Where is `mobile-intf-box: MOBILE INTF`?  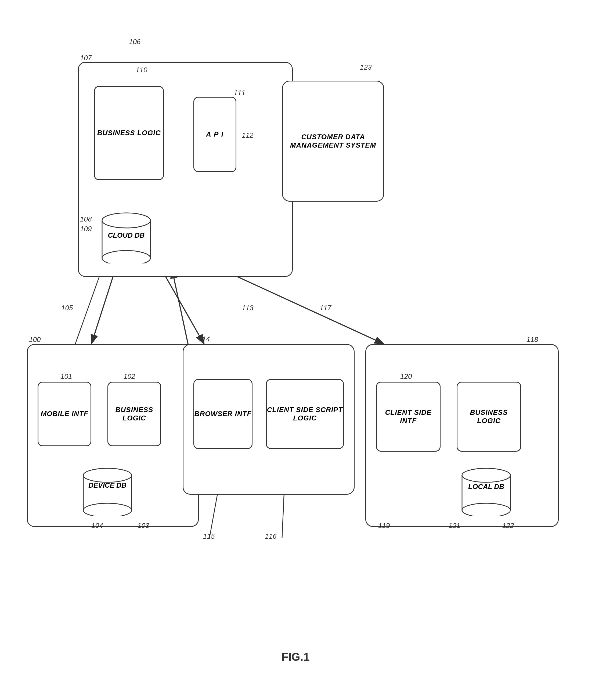
mobile-intf-box: MOBILE INTF is located at coordinates (64, 414).